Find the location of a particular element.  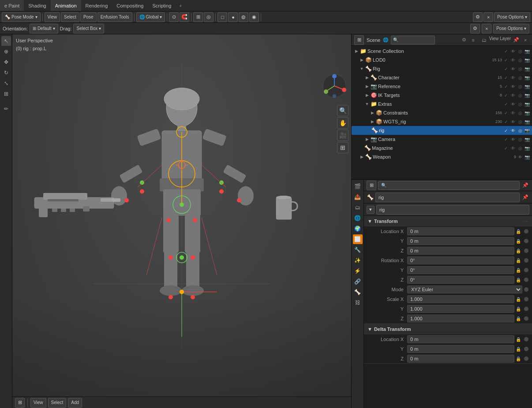

rotation-z-lock: 🔒 is located at coordinates (518, 280).